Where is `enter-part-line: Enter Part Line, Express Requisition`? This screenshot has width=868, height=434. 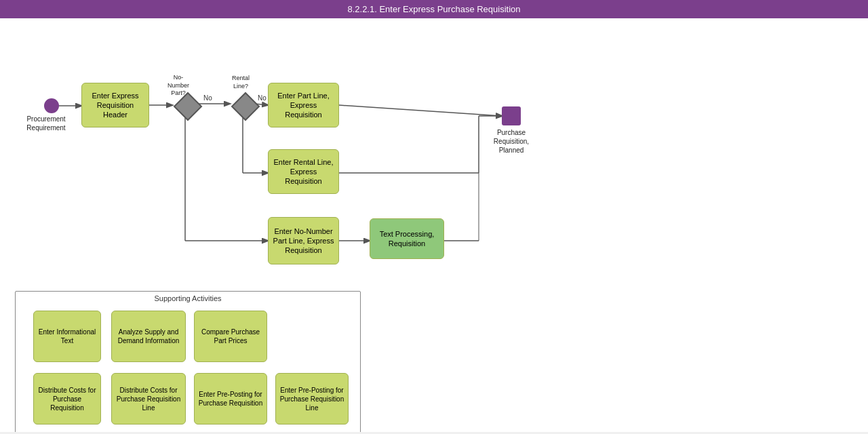
enter-part-line: Enter Part Line, Express Requisition is located at coordinates (304, 105).